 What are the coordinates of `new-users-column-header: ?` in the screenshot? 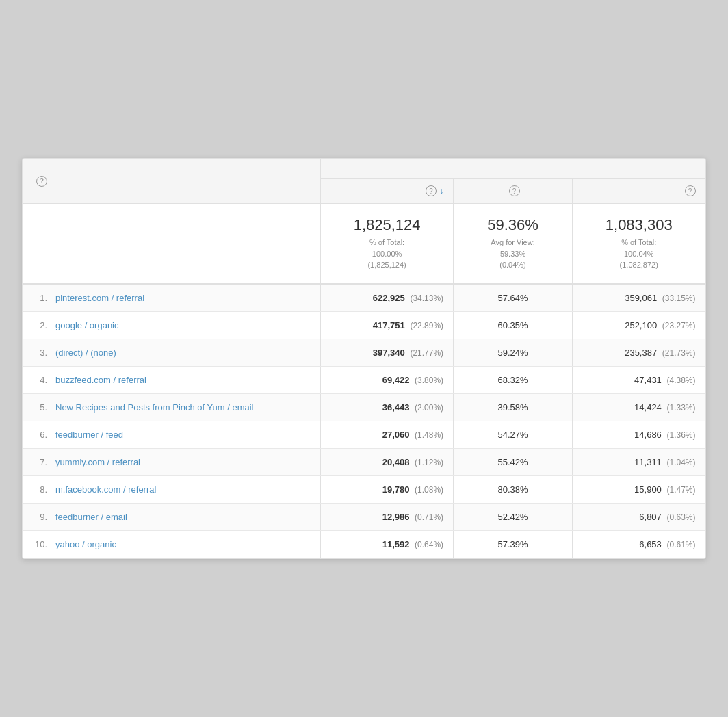 It's located at (638, 192).